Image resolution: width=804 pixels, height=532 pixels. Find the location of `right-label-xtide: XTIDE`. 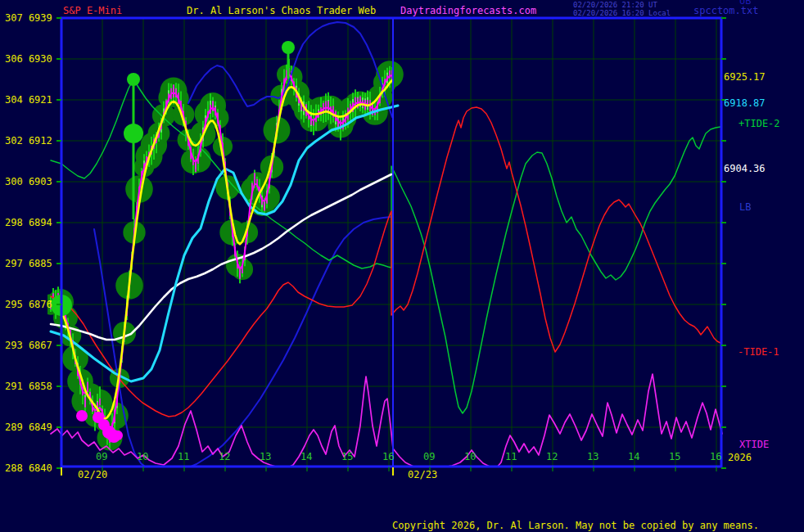

right-label-xtide: XTIDE is located at coordinates (754, 445).